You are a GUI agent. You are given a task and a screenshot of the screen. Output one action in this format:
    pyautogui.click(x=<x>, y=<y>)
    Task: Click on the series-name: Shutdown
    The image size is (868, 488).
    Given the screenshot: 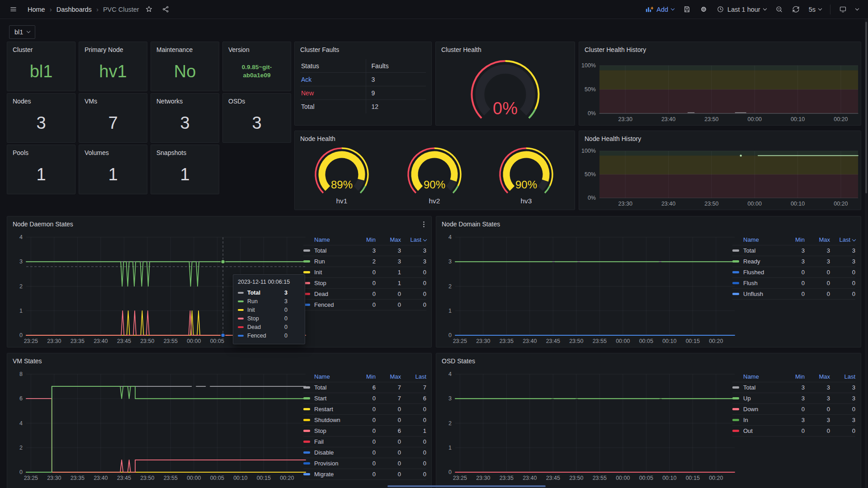 What is the action you would take?
    pyautogui.click(x=332, y=420)
    